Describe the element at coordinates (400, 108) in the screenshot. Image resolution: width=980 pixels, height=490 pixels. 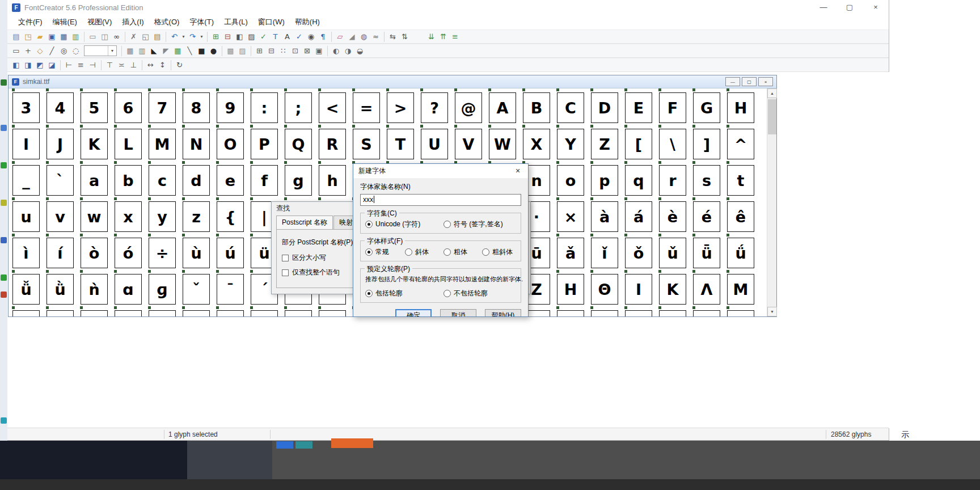
I see `glyph-cell: >` at that location.